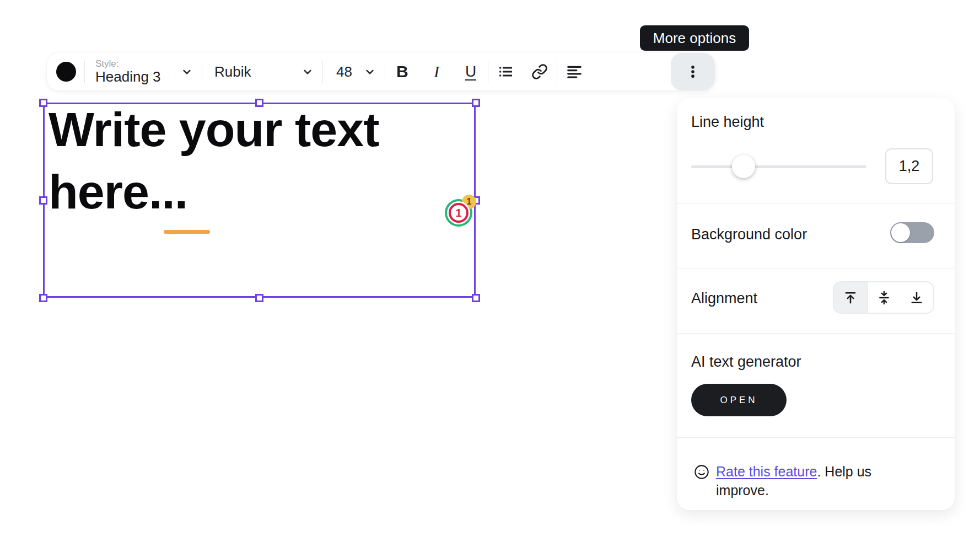 The image size is (980, 558). Describe the element at coordinates (128, 64) in the screenshot. I see `style-caption: Style:` at that location.